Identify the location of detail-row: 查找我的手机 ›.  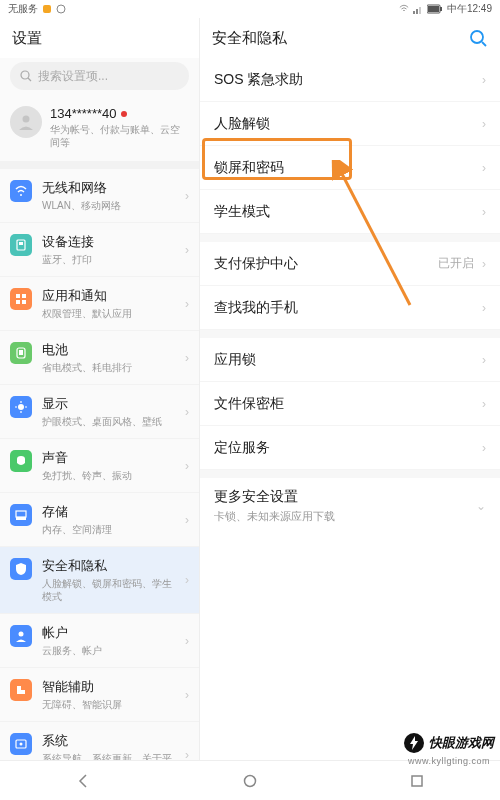
(350, 308).